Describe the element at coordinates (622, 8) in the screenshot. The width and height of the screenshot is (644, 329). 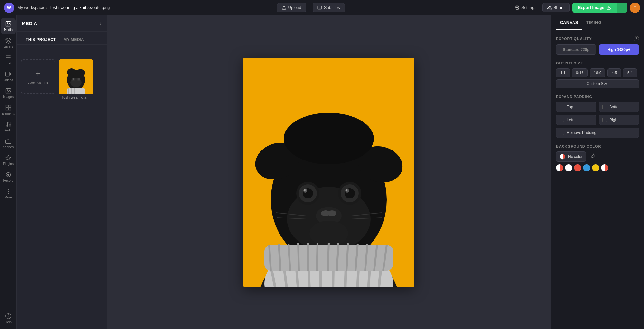
I see `export-dropdown-button` at that location.